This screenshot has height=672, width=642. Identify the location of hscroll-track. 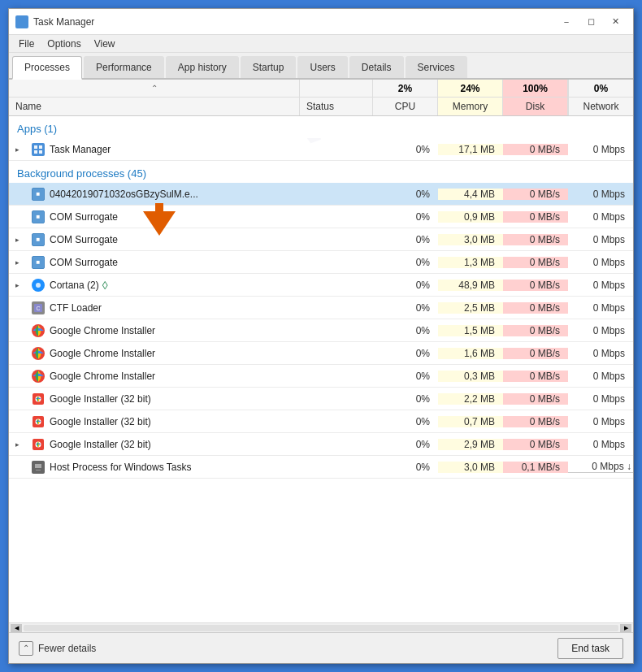
(321, 628).